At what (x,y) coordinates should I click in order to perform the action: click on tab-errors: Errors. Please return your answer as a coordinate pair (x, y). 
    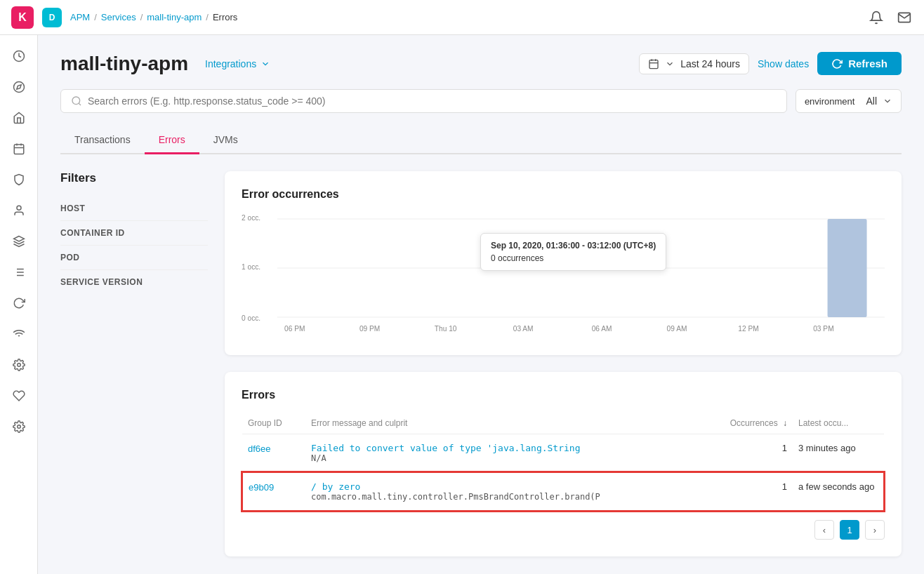
    Looking at the image, I should click on (172, 140).